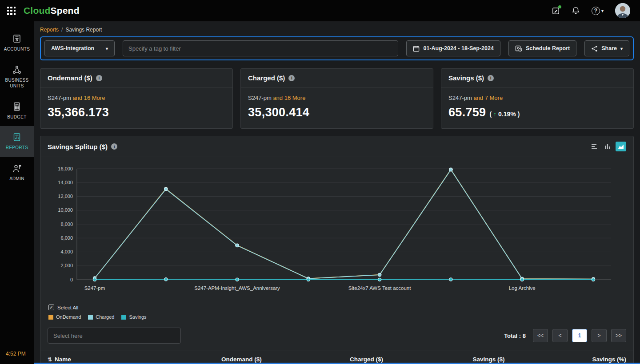 Image resolution: width=640 pixels, height=364 pixels. What do you see at coordinates (337, 99) in the screenshot?
I see `charged-card: Charged ($) i S247-pm and 16 More 35,300…` at bounding box center [337, 99].